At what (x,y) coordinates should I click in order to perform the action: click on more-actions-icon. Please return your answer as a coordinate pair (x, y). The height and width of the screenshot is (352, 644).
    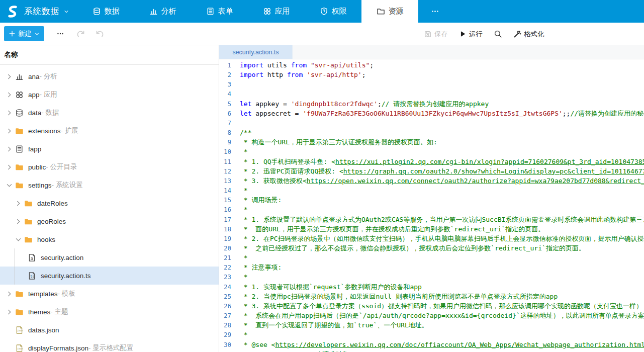
    Looking at the image, I should click on (60, 34).